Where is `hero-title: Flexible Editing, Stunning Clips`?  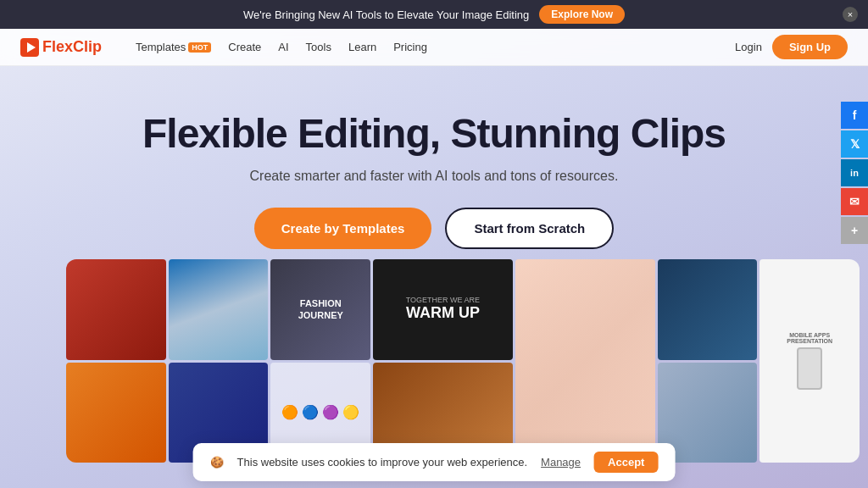
hero-title: Flexible Editing, Stunning Clips is located at coordinates (434, 134).